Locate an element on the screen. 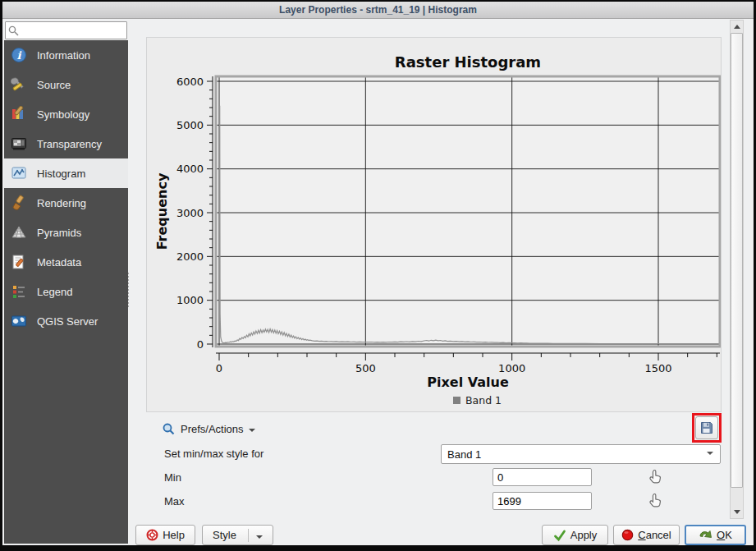 This screenshot has height=551, width=756. svg-text: 4000 is located at coordinates (190, 169).